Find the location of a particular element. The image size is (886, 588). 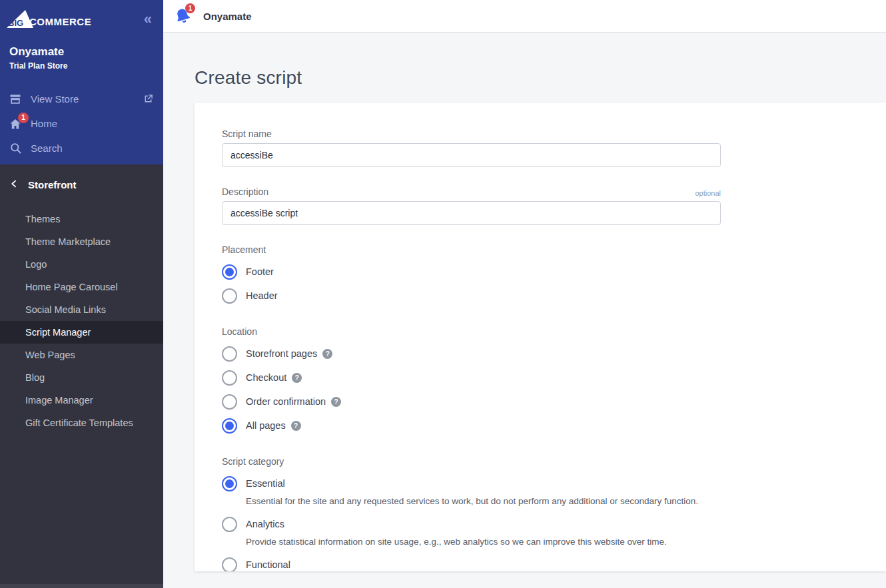

location-label: Location is located at coordinates (544, 332).